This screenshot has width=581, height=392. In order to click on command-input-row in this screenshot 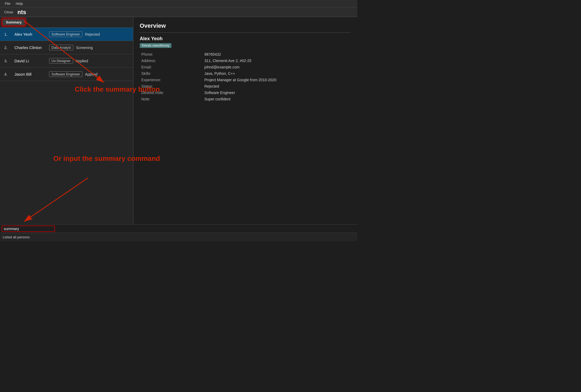, I will do `click(179, 228)`.